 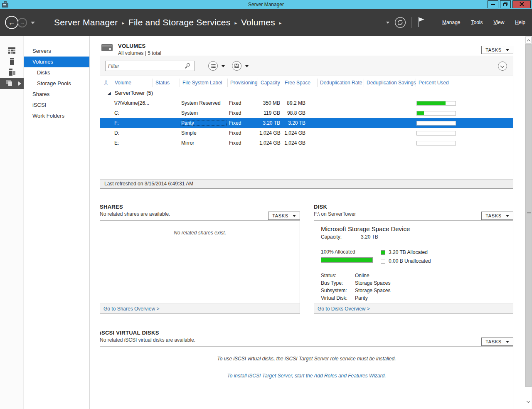 I want to click on collapse-panel-button, so click(x=502, y=66).